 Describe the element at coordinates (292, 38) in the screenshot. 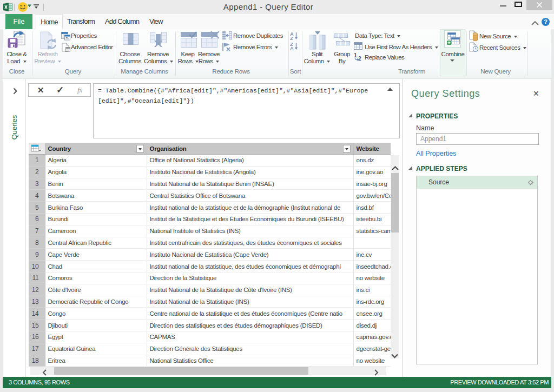

I see `svg-text: Z` at that location.